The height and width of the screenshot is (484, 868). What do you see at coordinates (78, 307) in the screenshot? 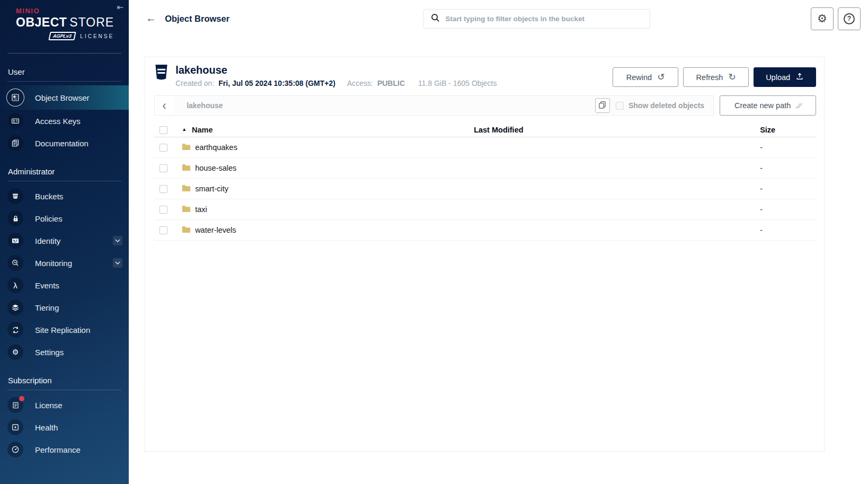
I see `sidebar-item-label: Tiering` at bounding box center [78, 307].